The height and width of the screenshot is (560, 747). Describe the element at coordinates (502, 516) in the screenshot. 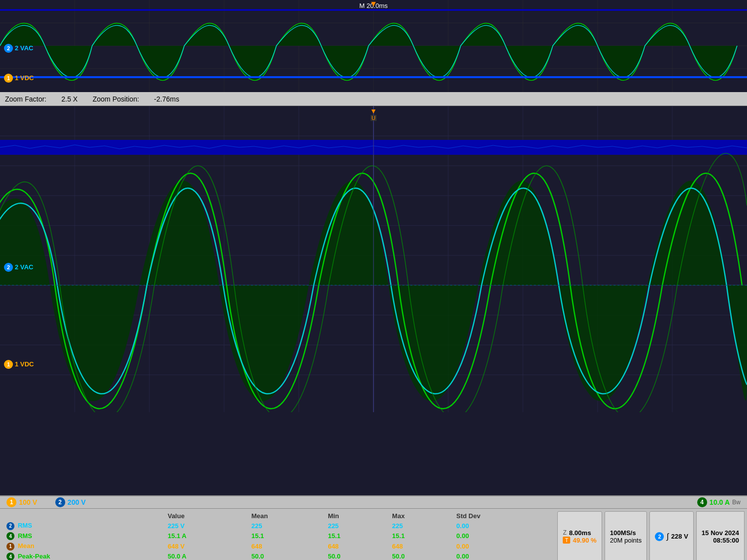

I see `col-header-stddev: Std Dev` at that location.